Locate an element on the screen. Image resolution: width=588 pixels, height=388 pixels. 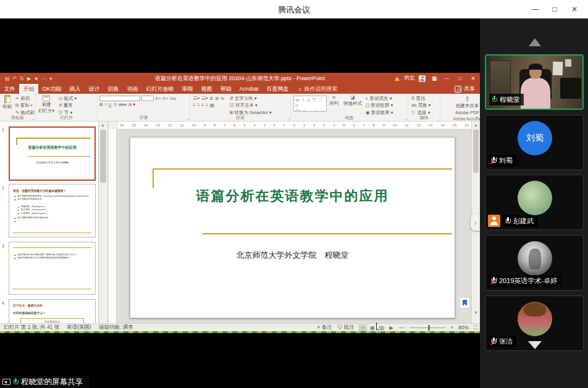
underline-button: U is located at coordinates (110, 105).